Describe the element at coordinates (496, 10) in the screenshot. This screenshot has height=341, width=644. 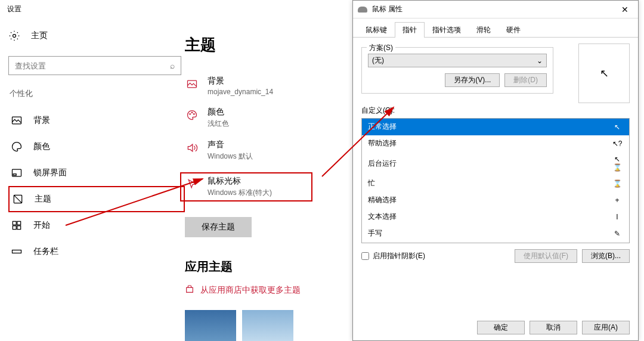
I see `dialog-titlebar: 鼠标 属性 ✕` at that location.